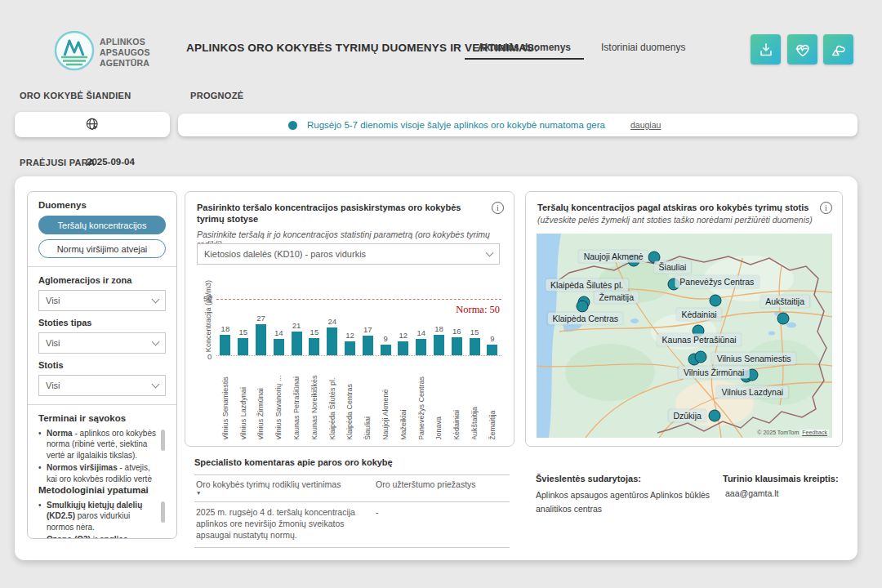 Image resolution: width=882 pixels, height=588 pixels. Describe the element at coordinates (296, 327) in the screenshot. I see `bar-4: 21` at that location.